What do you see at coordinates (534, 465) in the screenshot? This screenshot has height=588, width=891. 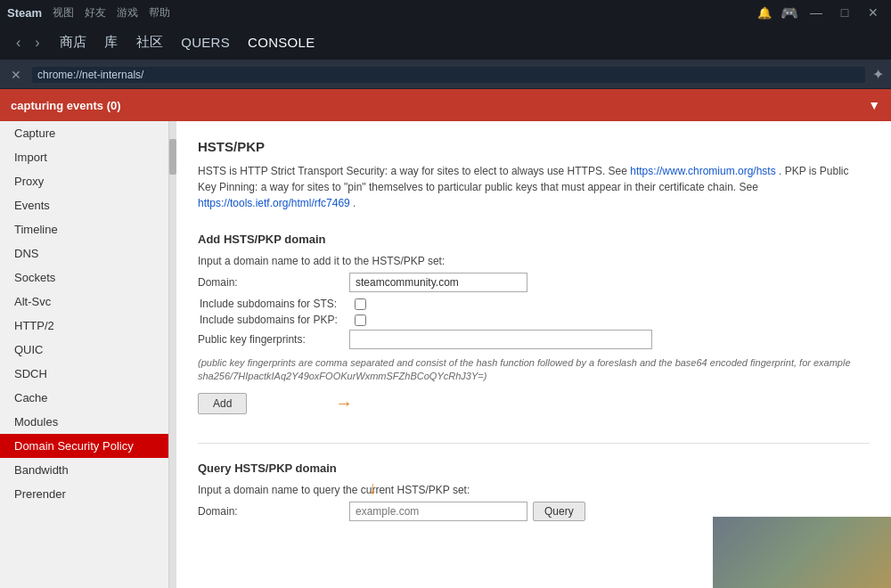 I see `query-section-title: Query HSTS/PKP domain` at bounding box center [534, 465].